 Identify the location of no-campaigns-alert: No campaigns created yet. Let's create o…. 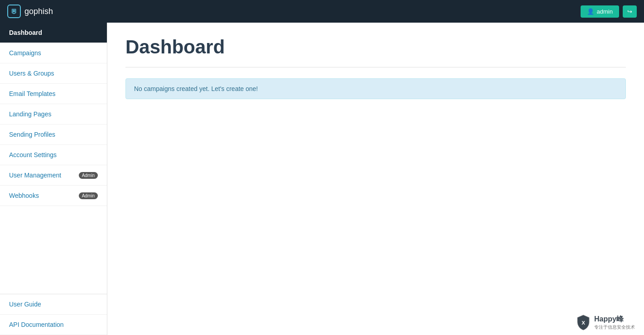
(376, 89).